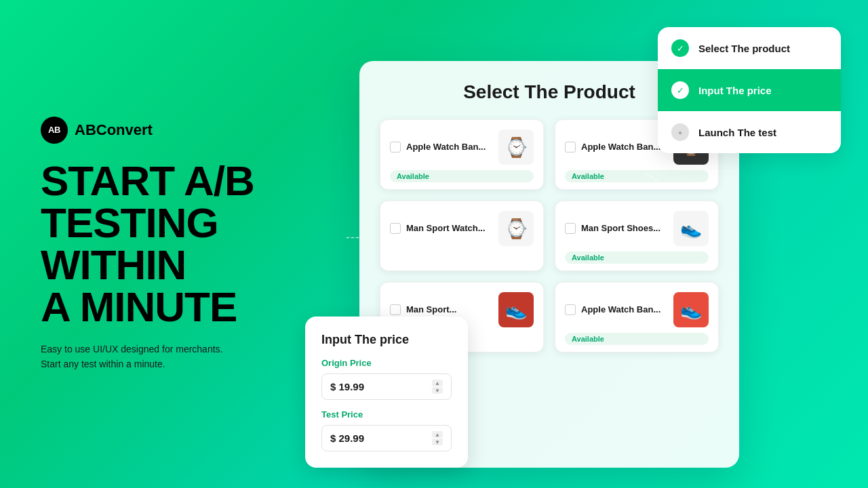  Describe the element at coordinates (387, 340) in the screenshot. I see `price-card-title: Input The price` at that location.